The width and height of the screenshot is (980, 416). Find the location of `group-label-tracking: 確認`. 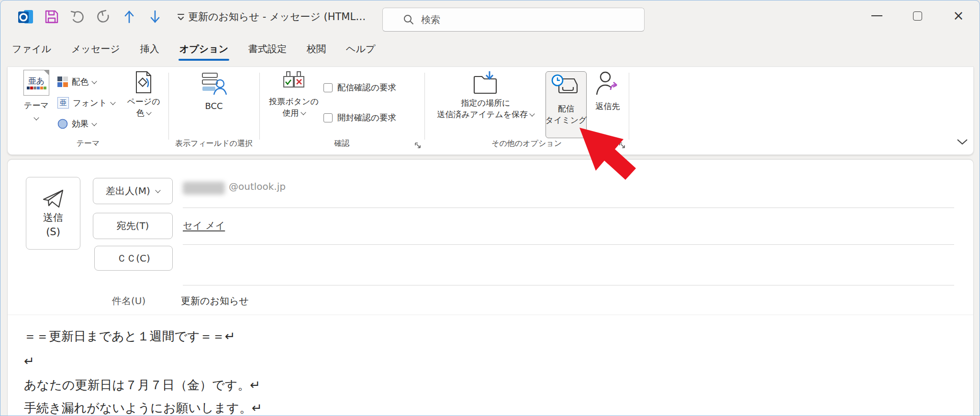

group-label-tracking: 確認 is located at coordinates (342, 143).